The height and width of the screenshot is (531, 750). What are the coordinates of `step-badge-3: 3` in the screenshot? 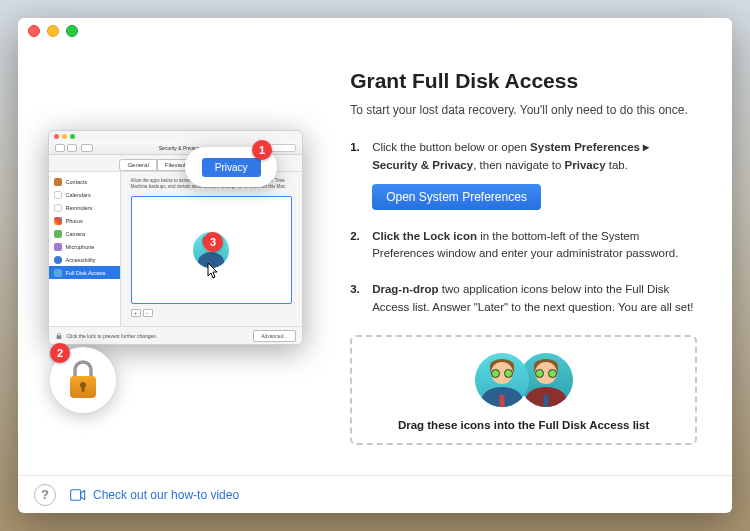 It's located at (213, 242).